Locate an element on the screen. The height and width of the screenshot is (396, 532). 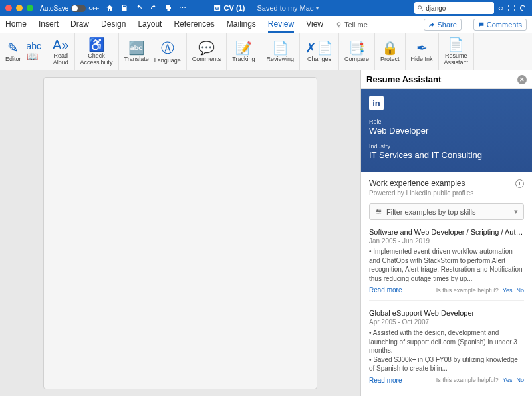
svg-text: W is located at coordinates (218, 8).